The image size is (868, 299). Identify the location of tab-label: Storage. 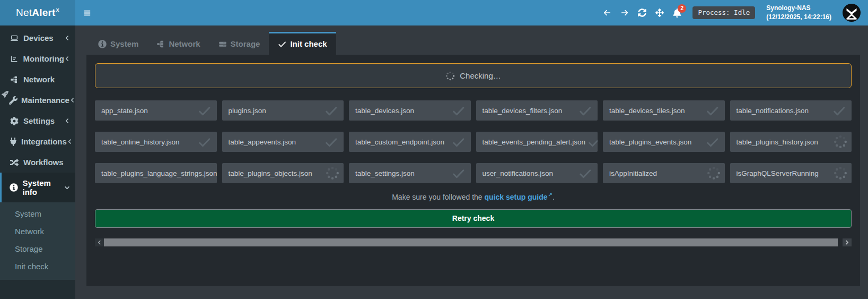
(246, 44).